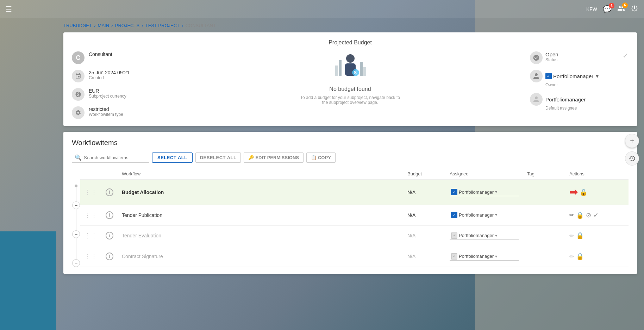 The height and width of the screenshot is (330, 644). What do you see at coordinates (589, 215) in the screenshot?
I see `cancel-icon: ⊘` at bounding box center [589, 215].